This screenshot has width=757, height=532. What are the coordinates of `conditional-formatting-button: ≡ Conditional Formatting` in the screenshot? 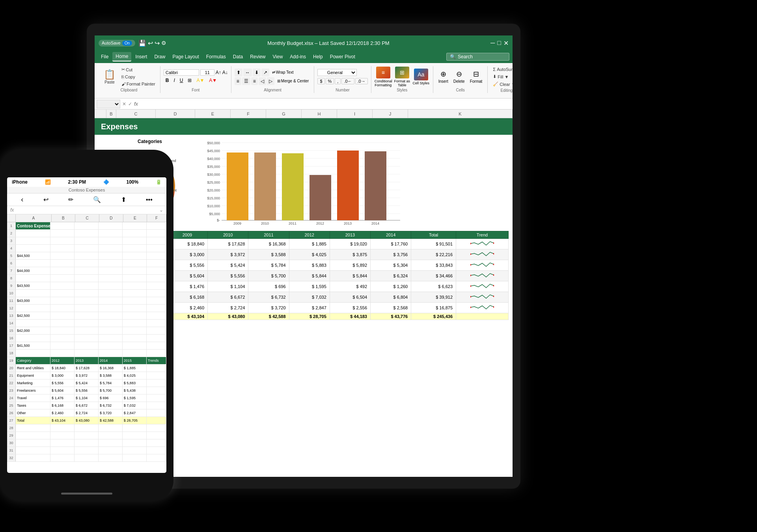 It's located at (383, 77).